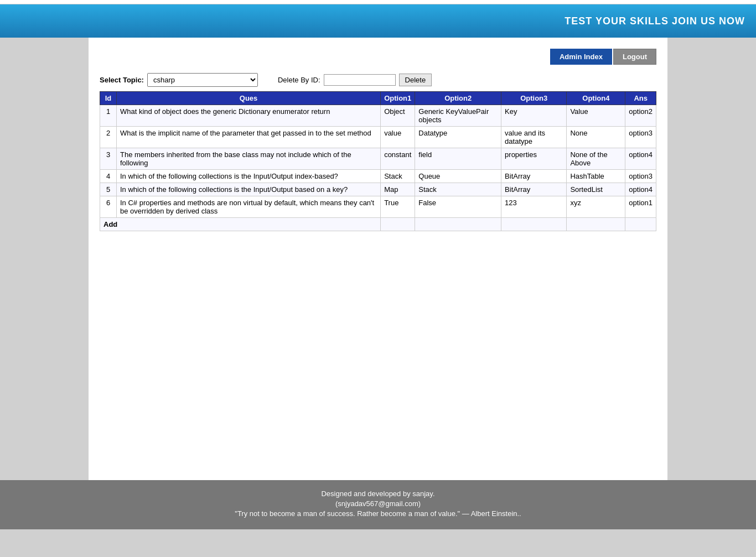 Image resolution: width=756 pixels, height=557 pixels. I want to click on delete-id-input, so click(360, 80).